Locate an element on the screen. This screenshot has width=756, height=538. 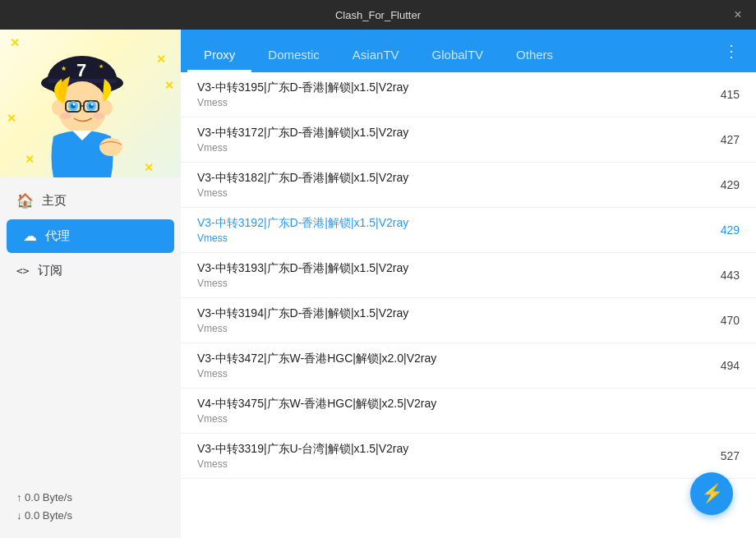
sidebar-item-subscribe: <> 订阅 is located at coordinates (90, 271).